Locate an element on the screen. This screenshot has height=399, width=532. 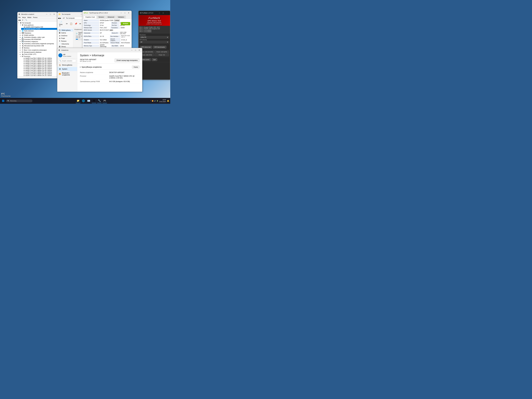
settings-nav-system: 💻 System is located at coordinates (67, 69).